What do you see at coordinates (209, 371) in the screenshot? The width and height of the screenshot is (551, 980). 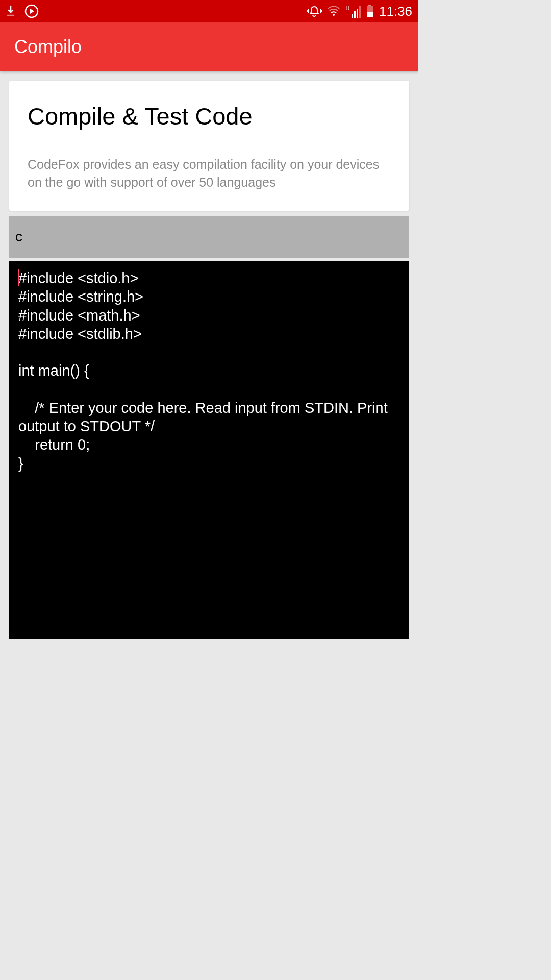 I see `code-content: #include <stdio.h> #include <string.h> #…` at bounding box center [209, 371].